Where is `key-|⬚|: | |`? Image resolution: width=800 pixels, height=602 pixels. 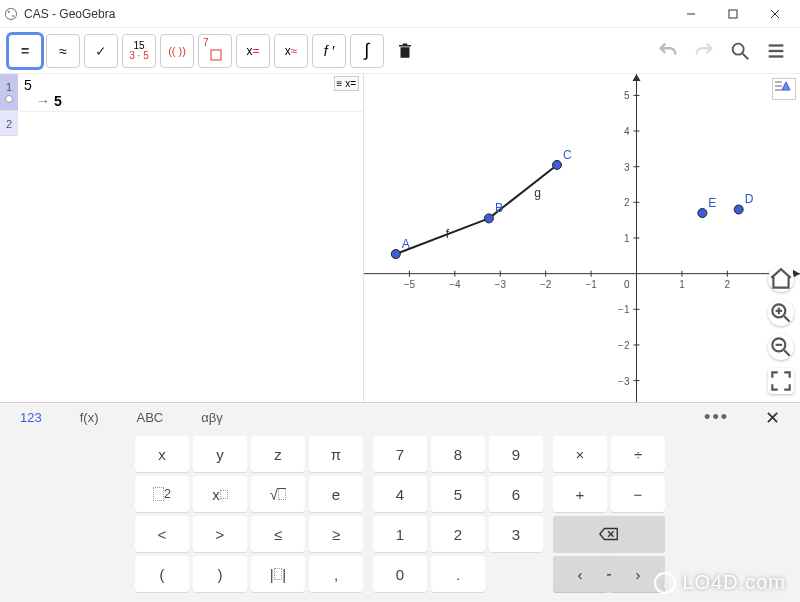
key-|⬚|: | | is located at coordinates (278, 574).